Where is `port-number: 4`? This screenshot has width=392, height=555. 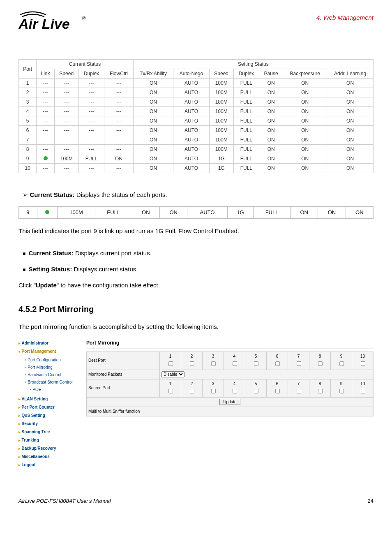
port-number: 4 is located at coordinates (234, 356).